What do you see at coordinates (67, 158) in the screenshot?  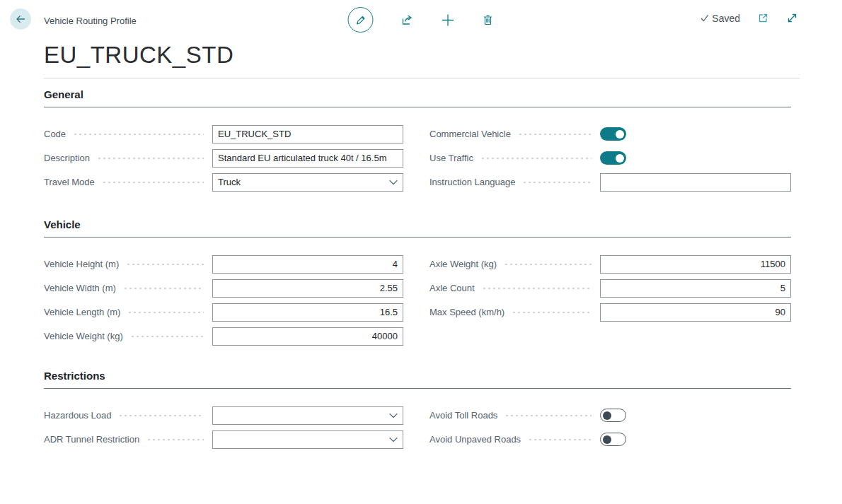 I see `description-label: Description` at bounding box center [67, 158].